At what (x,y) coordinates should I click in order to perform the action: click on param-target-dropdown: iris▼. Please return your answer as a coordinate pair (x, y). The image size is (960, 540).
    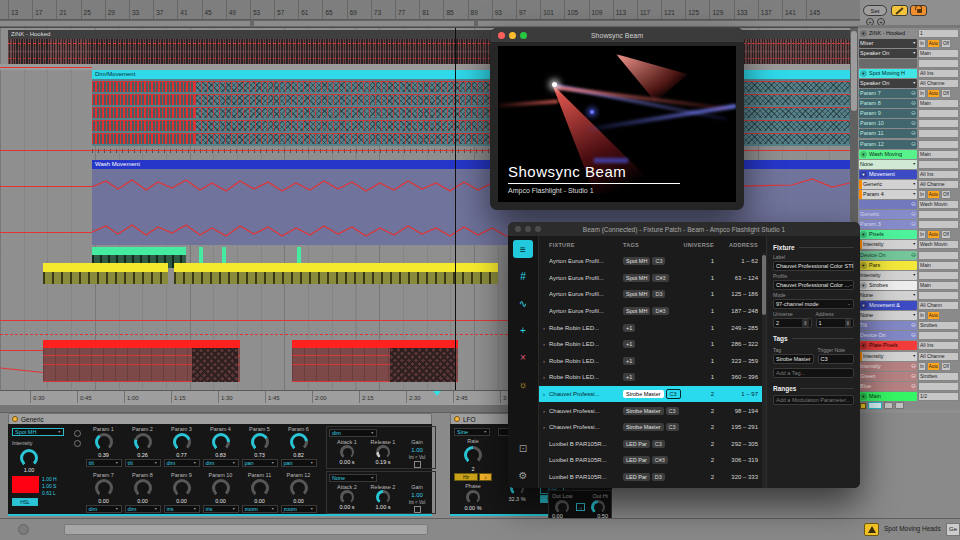
    Looking at the image, I should click on (221, 509).